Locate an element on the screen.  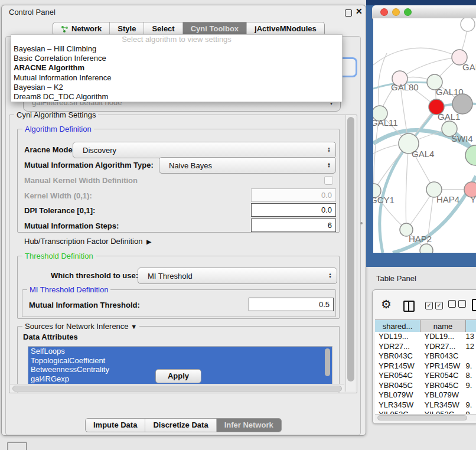
table-body: YDL19...YDL19...13 YDR27...YDR27...12 YB… is located at coordinates (425, 373).